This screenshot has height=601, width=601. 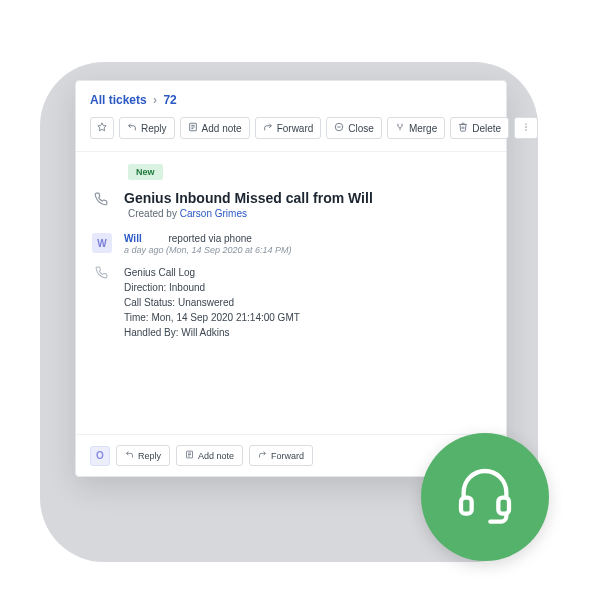 I want to click on reply-button: Reply, so click(x=147, y=128).